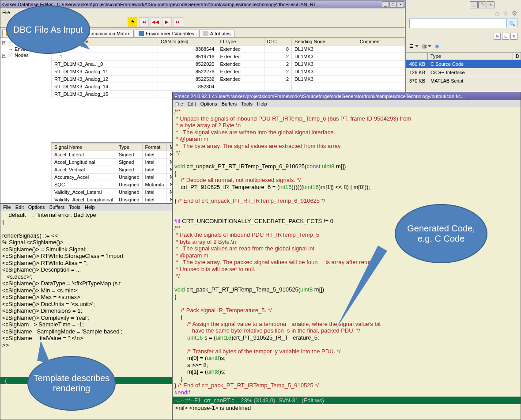 The image size is (521, 420). Describe the element at coordinates (497, 36) in the screenshot. I see `filter-n: N` at that location.